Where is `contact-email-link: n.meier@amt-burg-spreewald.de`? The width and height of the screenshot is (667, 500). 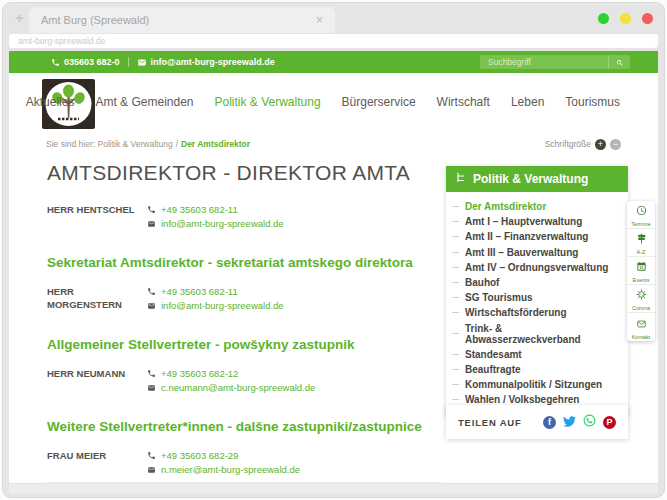
contact-email-link: n.meier@amt-burg-spreewald.de is located at coordinates (230, 470).